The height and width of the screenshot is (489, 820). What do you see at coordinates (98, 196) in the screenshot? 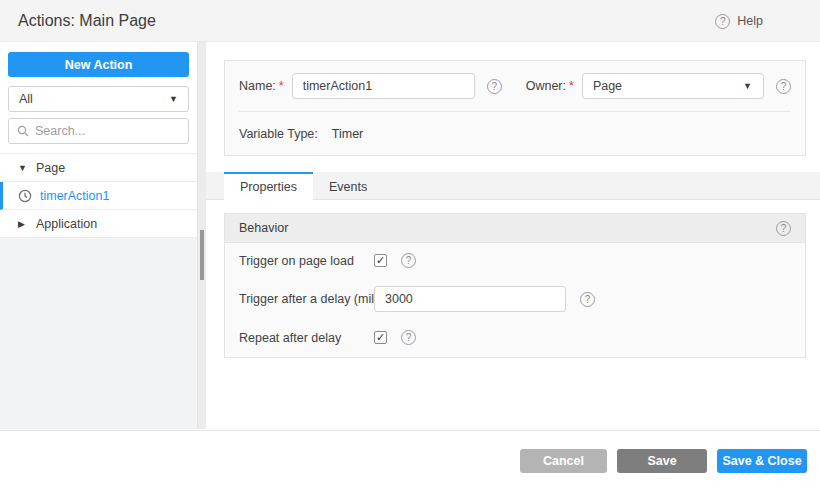
I see `actions-tree: ▼ Page timerAction1 ▶ Application` at bounding box center [98, 196].